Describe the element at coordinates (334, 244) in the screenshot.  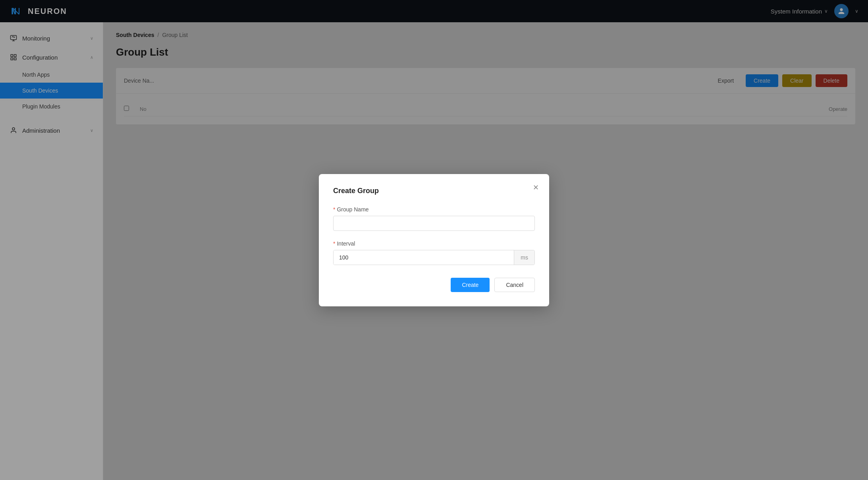
I see `required-star-interval: *` at that location.